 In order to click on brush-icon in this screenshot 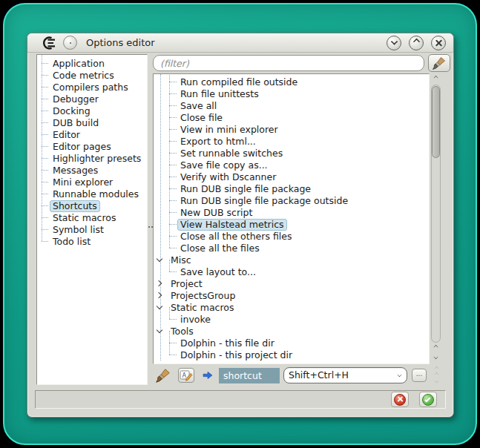, I will do `click(439, 63)`.